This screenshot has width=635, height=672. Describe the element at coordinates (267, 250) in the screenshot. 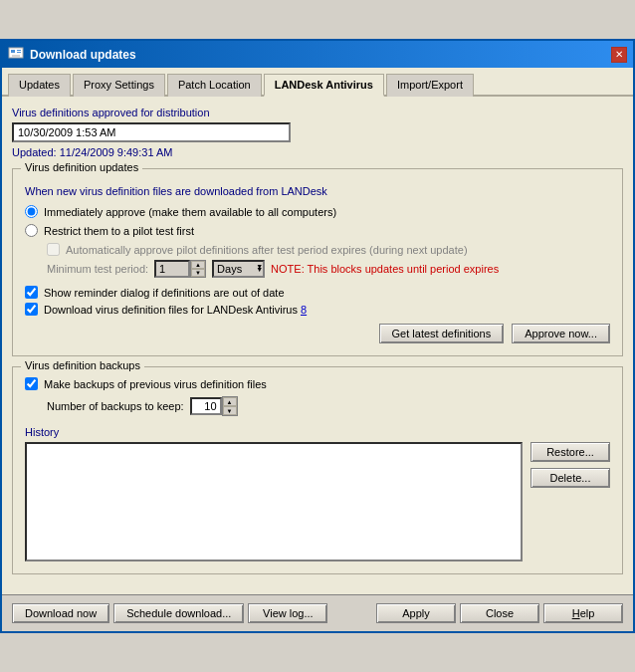

I see `auto-approve-label: Automatically approve pilot definitions …` at that location.